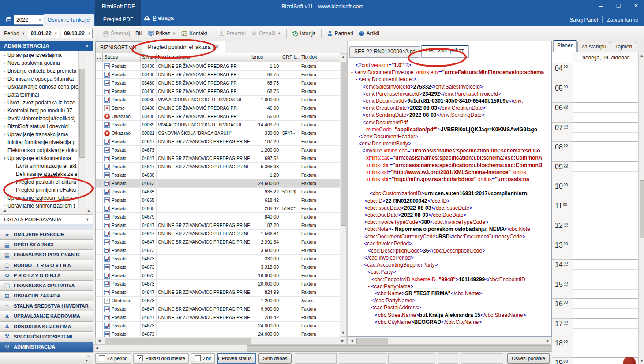  What do you see at coordinates (385, 52) in the screenshot?
I see `xml-tab-sef-22-rn012000042-pd: SEF-22-RN012000042.pd` at bounding box center [385, 52].